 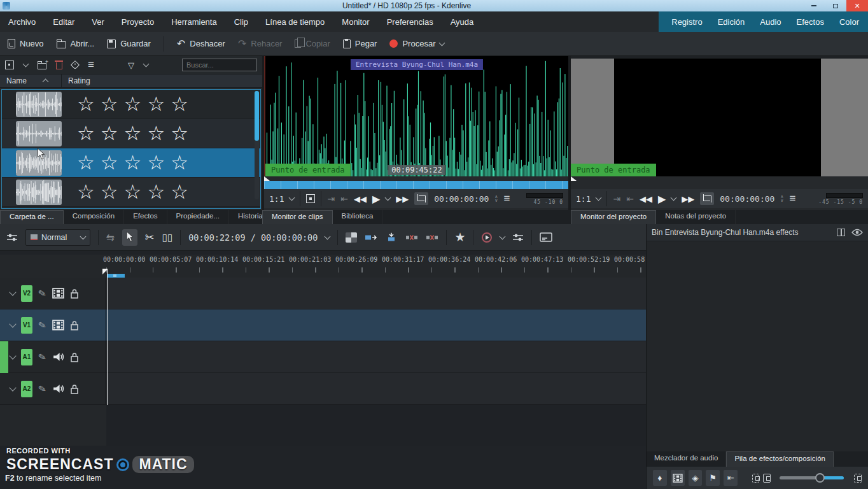 What do you see at coordinates (323, 294) in the screenshot?
I see `timeline-track: V2 ✎` at bounding box center [323, 294].